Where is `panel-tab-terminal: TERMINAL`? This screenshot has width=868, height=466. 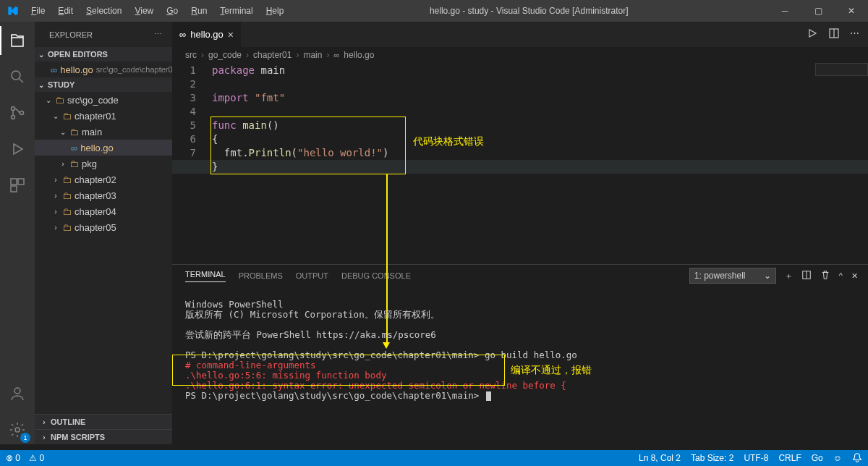 panel-tab-terminal: TERMINAL is located at coordinates (205, 276).